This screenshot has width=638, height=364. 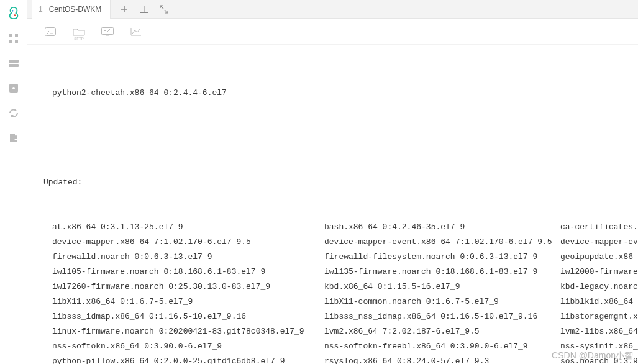 I want to click on package-cell: firewalld-filesystem.noarch 0:0.6.3-13.e…, so click(x=442, y=257).